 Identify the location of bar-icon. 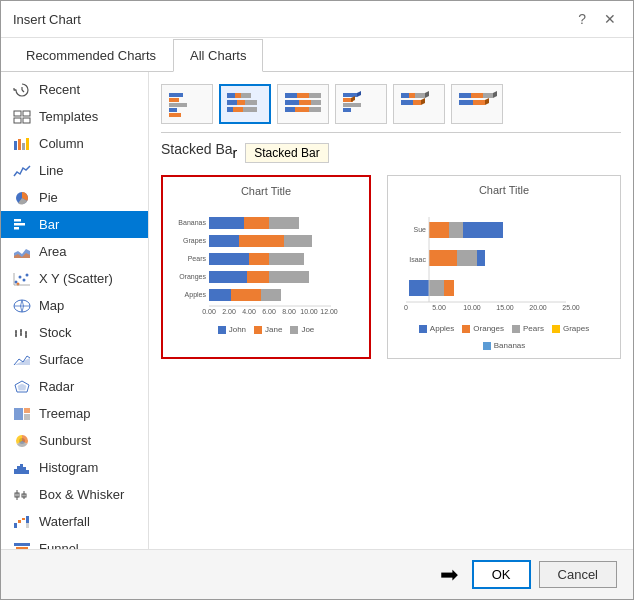
(22, 225).